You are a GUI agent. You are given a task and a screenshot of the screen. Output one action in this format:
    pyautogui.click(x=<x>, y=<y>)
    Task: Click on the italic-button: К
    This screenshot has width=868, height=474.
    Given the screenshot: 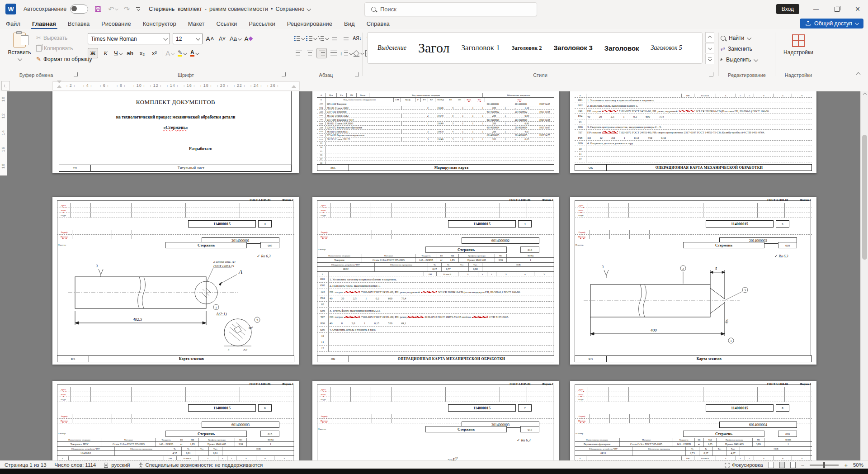 What is the action you would take?
    pyautogui.click(x=106, y=53)
    